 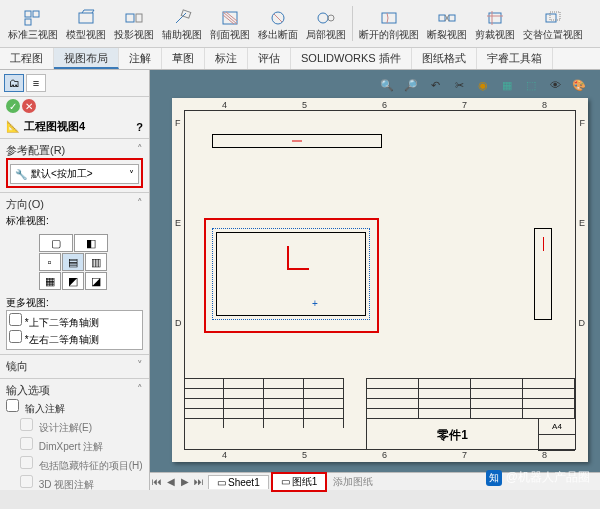 I want to click on more-views-list: *上下二等角轴测 *左右二等角轴测, so click(x=74, y=330).